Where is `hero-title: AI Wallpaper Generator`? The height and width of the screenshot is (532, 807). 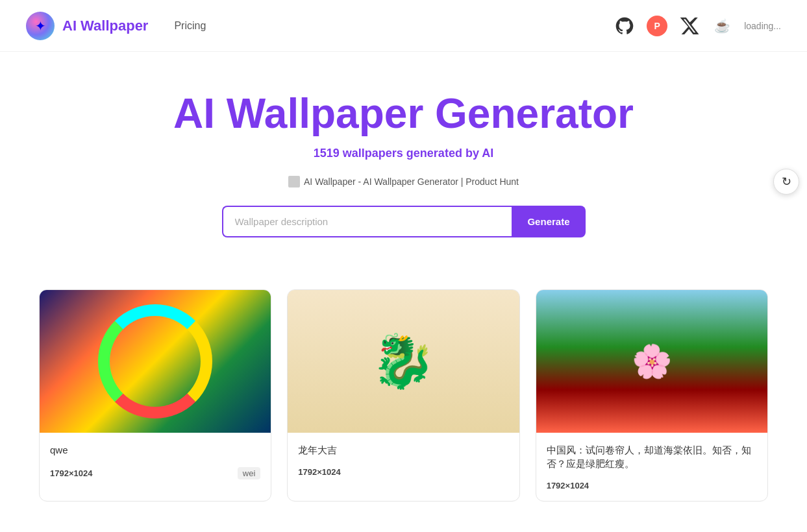 hero-title: AI Wallpaper Generator is located at coordinates (404, 114).